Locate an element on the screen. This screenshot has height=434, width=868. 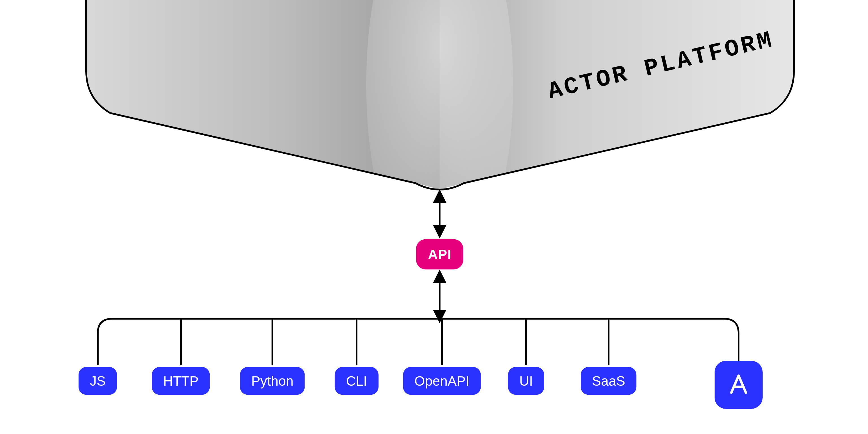
apify-logo-icon is located at coordinates (739, 385).